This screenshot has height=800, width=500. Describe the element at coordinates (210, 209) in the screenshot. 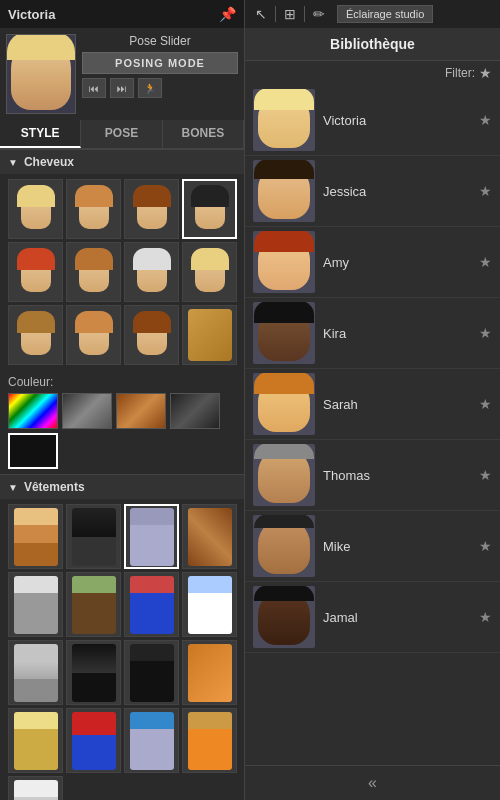

I see `hair-item-4-selected` at that location.